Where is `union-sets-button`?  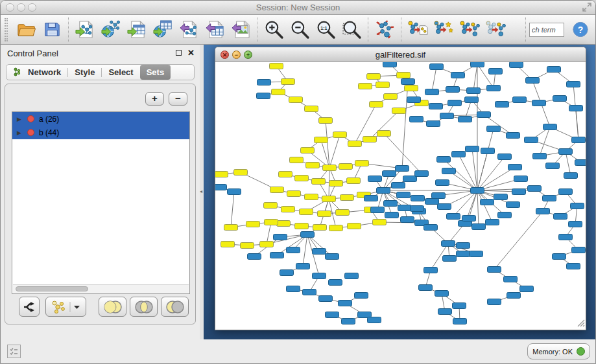
union-sets-button is located at coordinates (113, 307).